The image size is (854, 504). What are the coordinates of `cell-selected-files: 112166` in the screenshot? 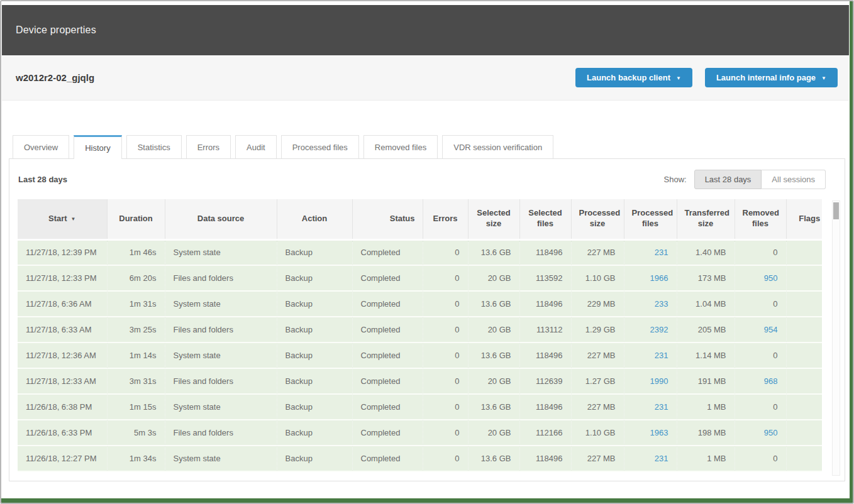 It's located at (545, 432).